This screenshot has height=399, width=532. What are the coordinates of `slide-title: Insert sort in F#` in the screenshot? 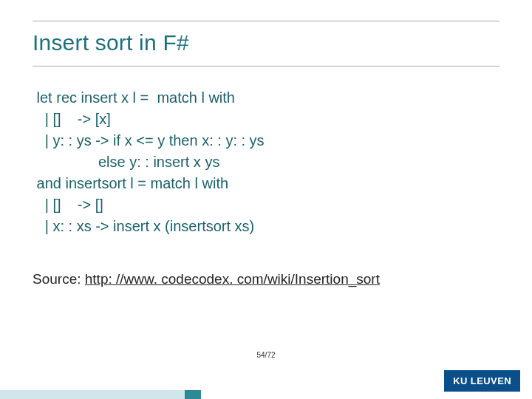 It's located at (266, 43).